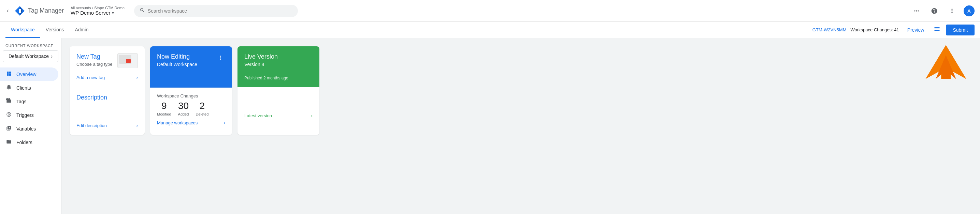 Image resolution: width=980 pixels, height=214 pixels. Describe the element at coordinates (875, 30) in the screenshot. I see `workspace-changes-count: Workspace Changes: 41` at that location.